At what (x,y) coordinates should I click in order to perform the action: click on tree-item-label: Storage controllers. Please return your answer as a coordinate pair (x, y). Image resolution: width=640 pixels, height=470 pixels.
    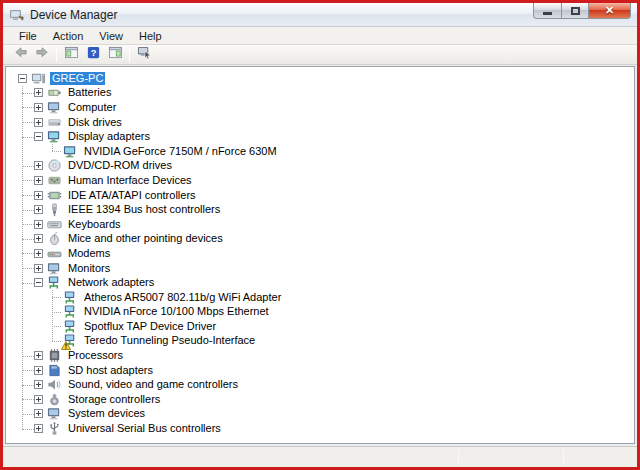
    Looking at the image, I should click on (114, 400).